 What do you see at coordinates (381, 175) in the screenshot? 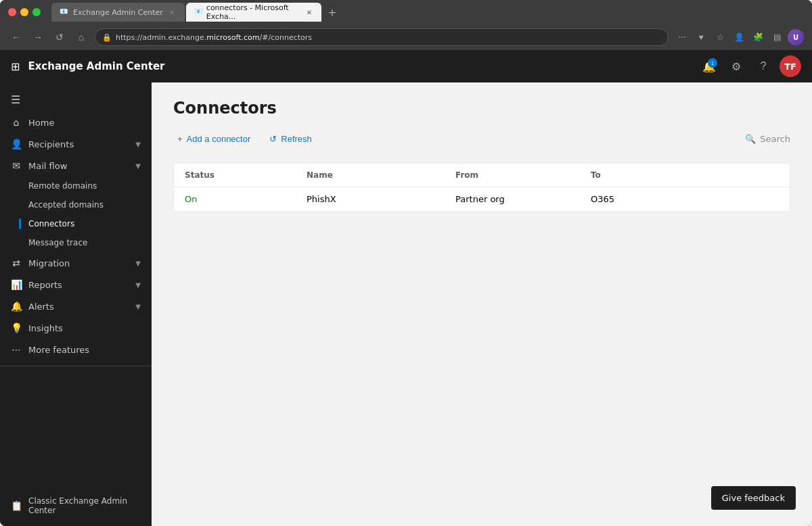
I see `col-header-name: Name` at bounding box center [381, 175].